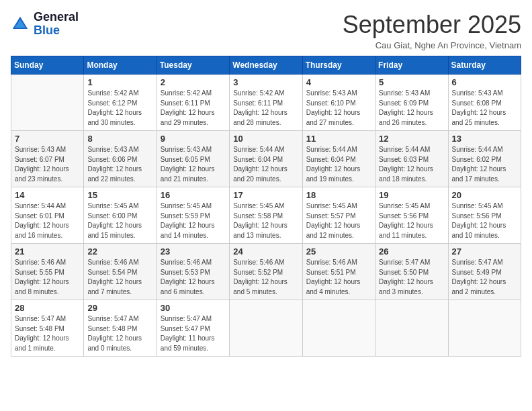 Image resolution: width=532 pixels, height=411 pixels. I want to click on day-number: 4, so click(339, 82).